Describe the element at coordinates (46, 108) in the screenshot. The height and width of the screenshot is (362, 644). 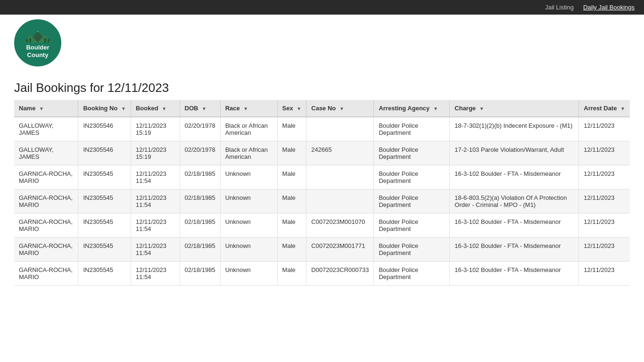
I see `col-name: Name ▼` at that location.